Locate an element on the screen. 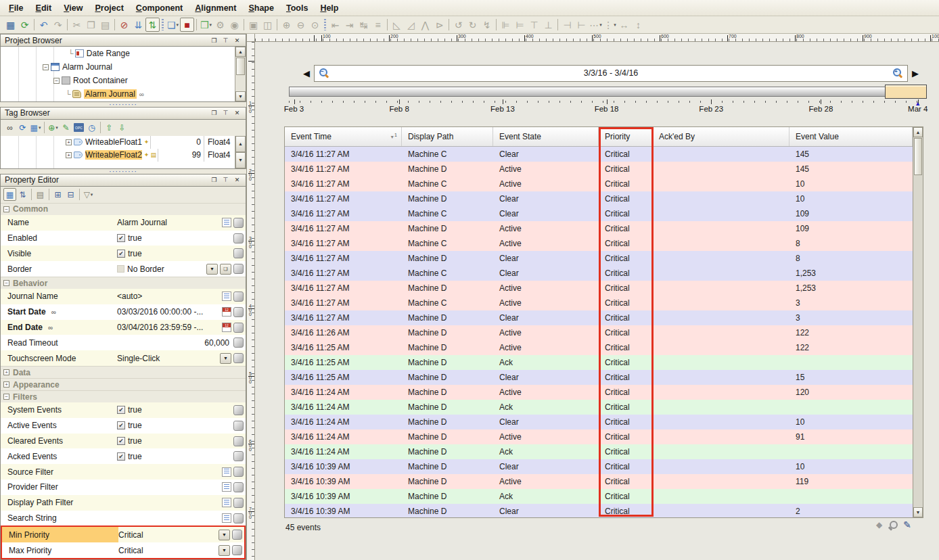 Image resolution: width=939 pixels, height=560 pixels. menu-project: Project is located at coordinates (109, 8).